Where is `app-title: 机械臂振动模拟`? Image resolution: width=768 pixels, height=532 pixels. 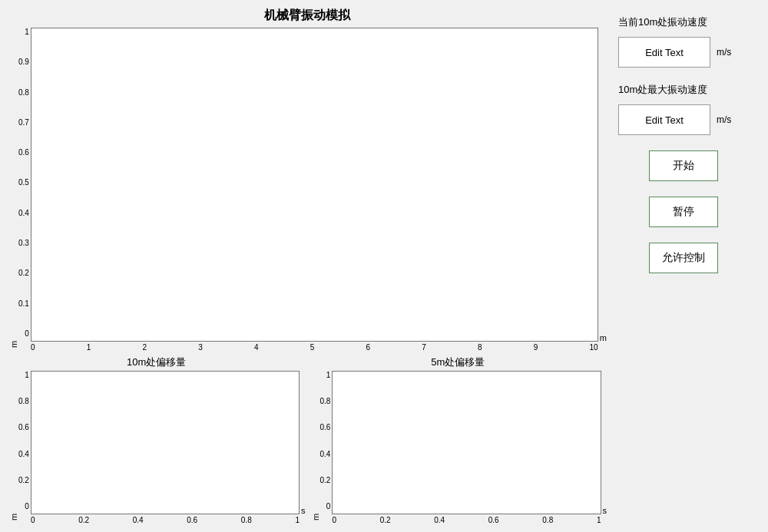
app-title: 机械臂振动模拟 is located at coordinates (307, 15).